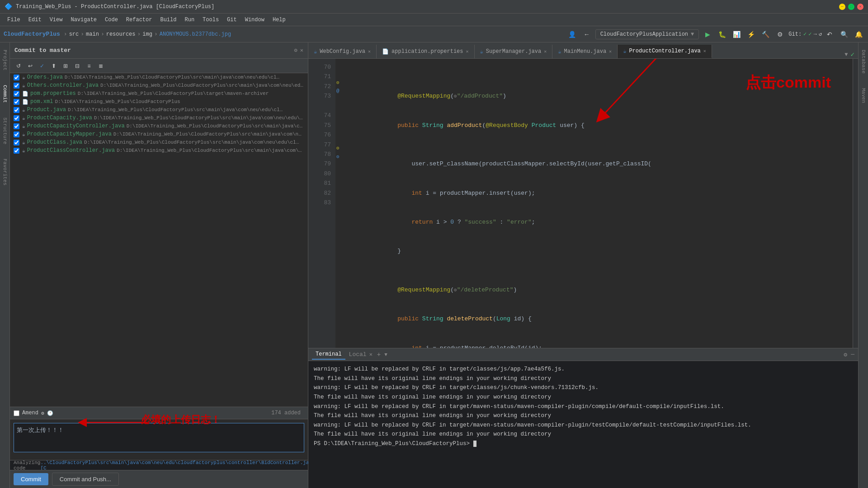 The image size is (868, 488). Describe the element at coordinates (514, 52) in the screenshot. I see `tab-supermgr: ☕ SuperManager.java ✕` at that location.